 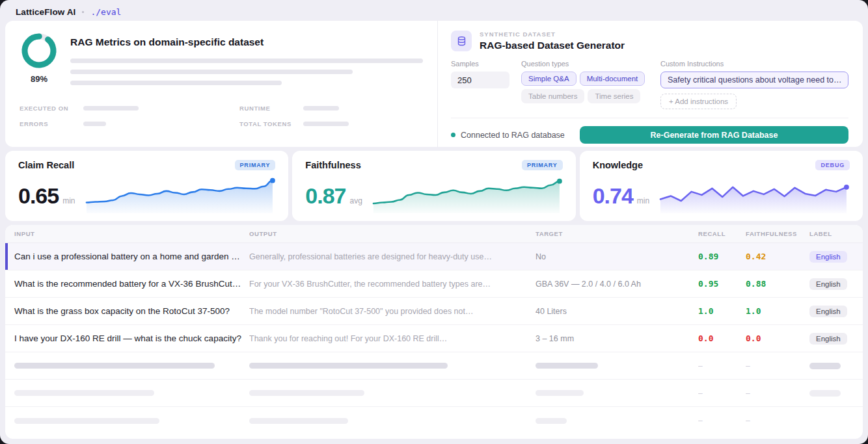 What do you see at coordinates (755, 64) in the screenshot?
I see `custom-instructions-label: Custom Instructions` at bounding box center [755, 64].